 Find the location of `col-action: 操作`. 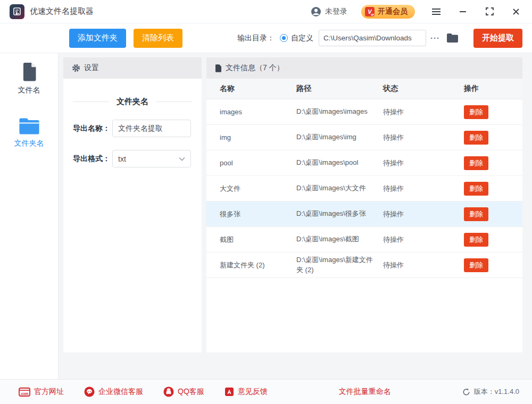

col-action: 操作 is located at coordinates (493, 89).